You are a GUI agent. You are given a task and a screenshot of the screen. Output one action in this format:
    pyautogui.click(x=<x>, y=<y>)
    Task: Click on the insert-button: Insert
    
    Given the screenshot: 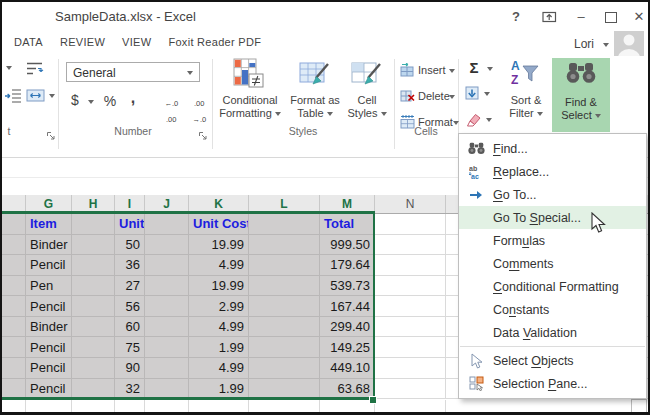 What is the action you would take?
    pyautogui.click(x=432, y=70)
    